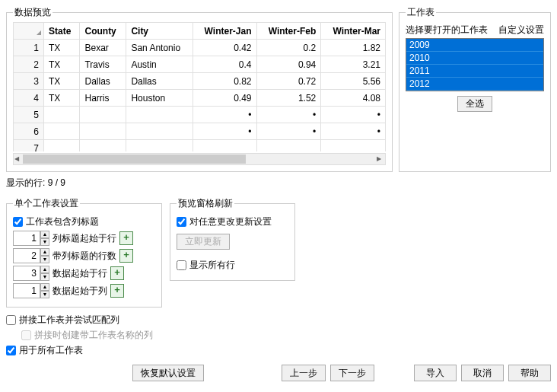 The width and height of the screenshot is (557, 392). What do you see at coordinates (231, 222) in the screenshot?
I see `refresh-on-change-label: 对任意更改更新设置` at bounding box center [231, 222].